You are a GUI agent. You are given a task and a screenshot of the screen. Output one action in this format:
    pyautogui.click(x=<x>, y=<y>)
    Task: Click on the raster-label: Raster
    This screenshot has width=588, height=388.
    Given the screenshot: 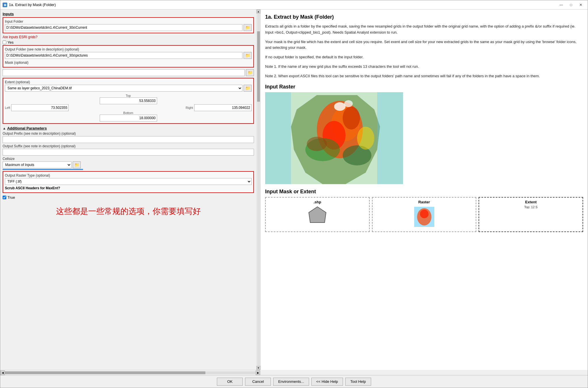 What is the action you would take?
    pyautogui.click(x=424, y=202)
    